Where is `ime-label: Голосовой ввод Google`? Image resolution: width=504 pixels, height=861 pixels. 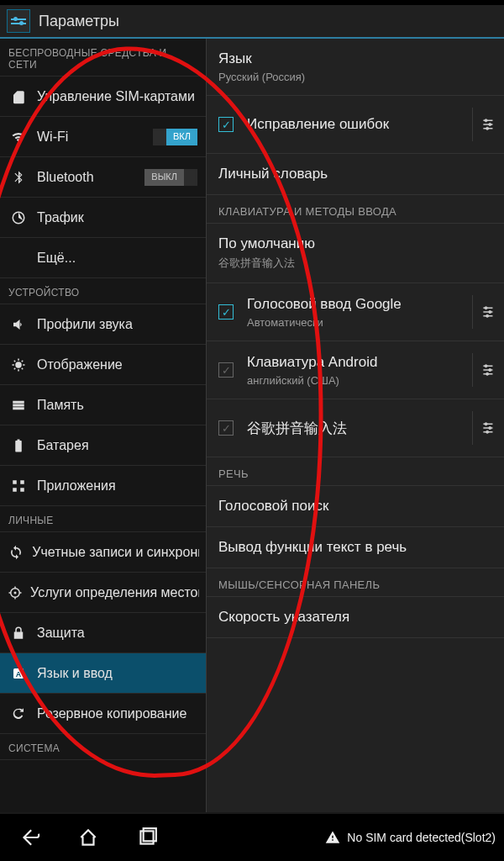 ime-label: Голосовой ввод Google is located at coordinates (324, 304).